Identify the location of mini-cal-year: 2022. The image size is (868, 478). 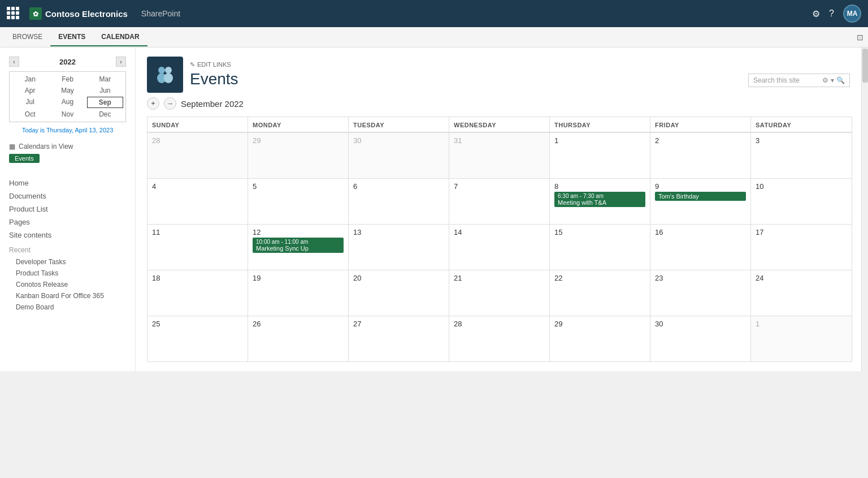
(68, 62).